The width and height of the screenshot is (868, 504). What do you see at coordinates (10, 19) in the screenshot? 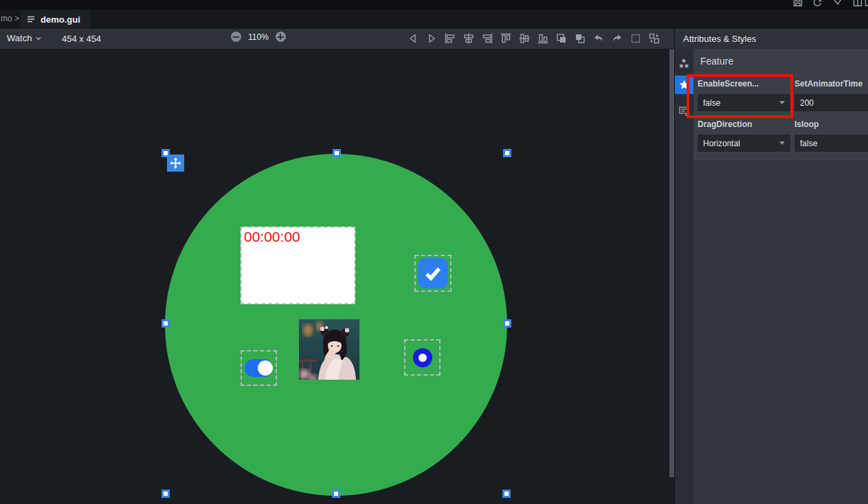
I see `breadcrumb: mo >` at bounding box center [10, 19].